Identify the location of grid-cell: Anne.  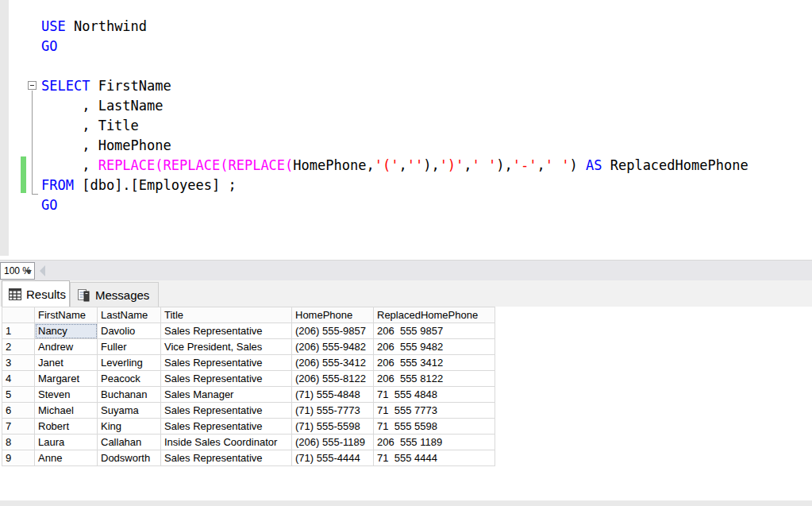
(67, 458).